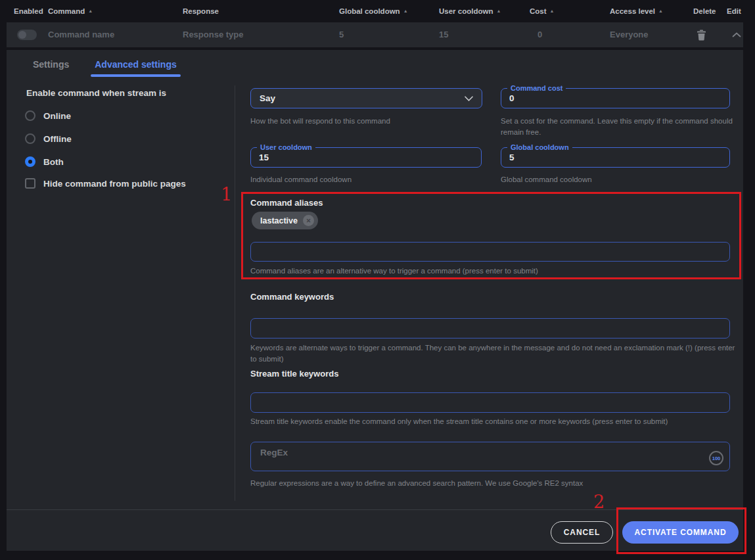  What do you see at coordinates (540, 147) in the screenshot?
I see `global-cooldown-label: Global cooldown` at bounding box center [540, 147].